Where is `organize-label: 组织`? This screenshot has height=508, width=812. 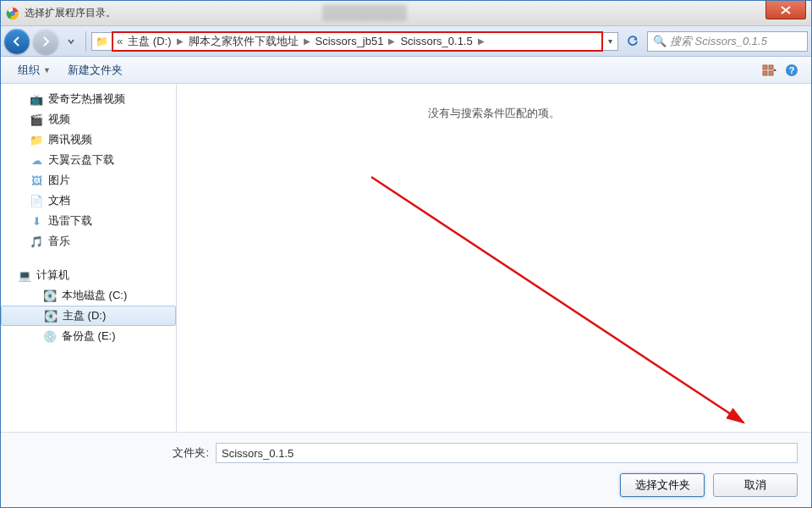 organize-label: 组织 is located at coordinates (29, 70).